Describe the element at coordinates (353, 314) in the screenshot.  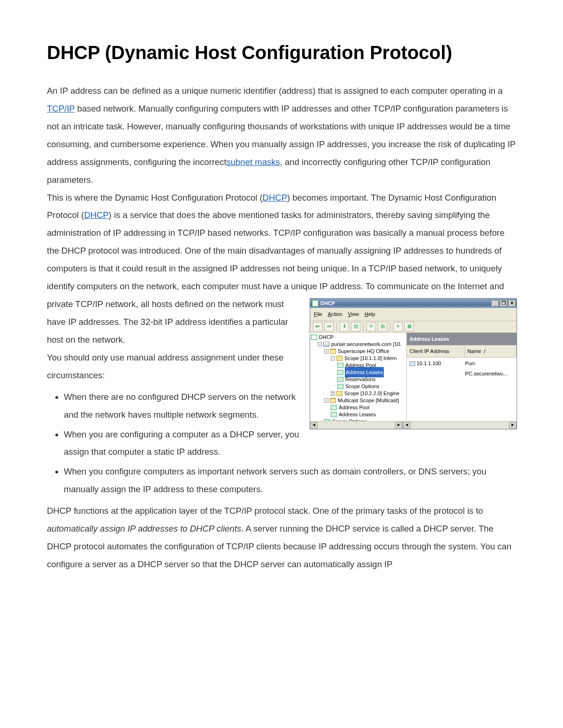
I see `menu-view: View` at that location.